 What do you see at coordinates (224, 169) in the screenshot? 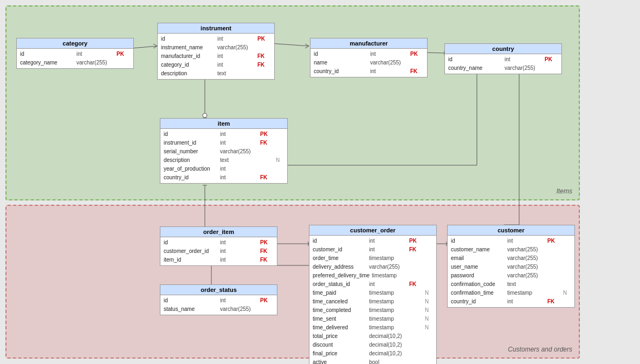
I see `table-row: year_of_production int` at bounding box center [224, 169].